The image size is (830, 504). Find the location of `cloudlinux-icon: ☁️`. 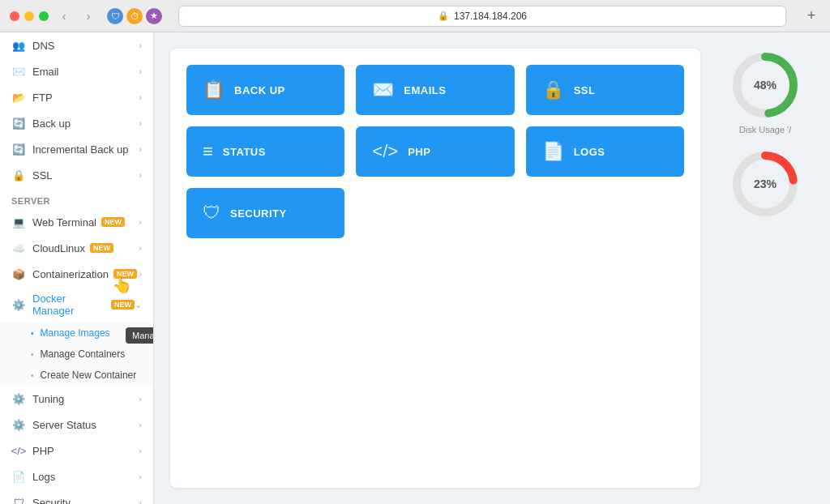

cloudlinux-icon: ☁️ is located at coordinates (19, 248).